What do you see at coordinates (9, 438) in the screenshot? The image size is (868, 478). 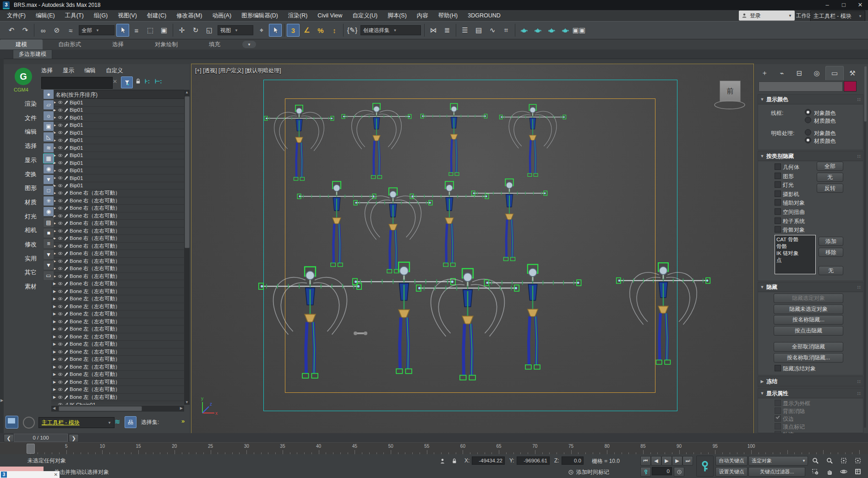 I see `prev-frame-button: ❮` at bounding box center [9, 438].